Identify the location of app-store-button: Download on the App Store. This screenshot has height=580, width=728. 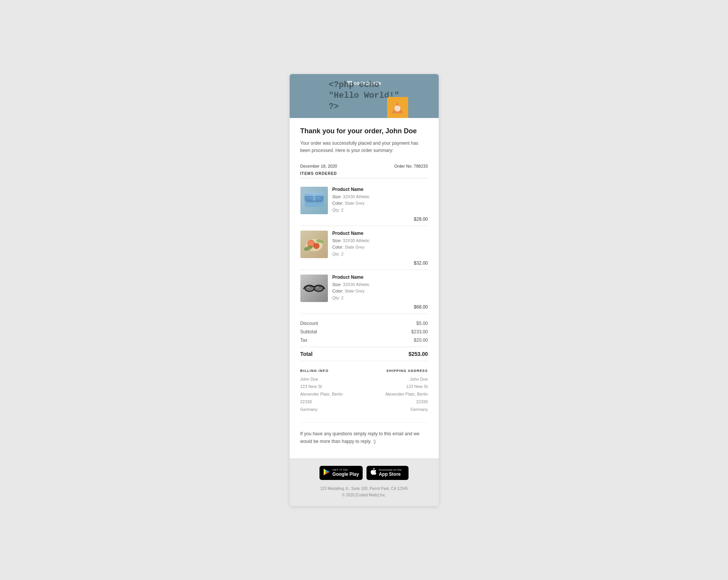
(388, 473).